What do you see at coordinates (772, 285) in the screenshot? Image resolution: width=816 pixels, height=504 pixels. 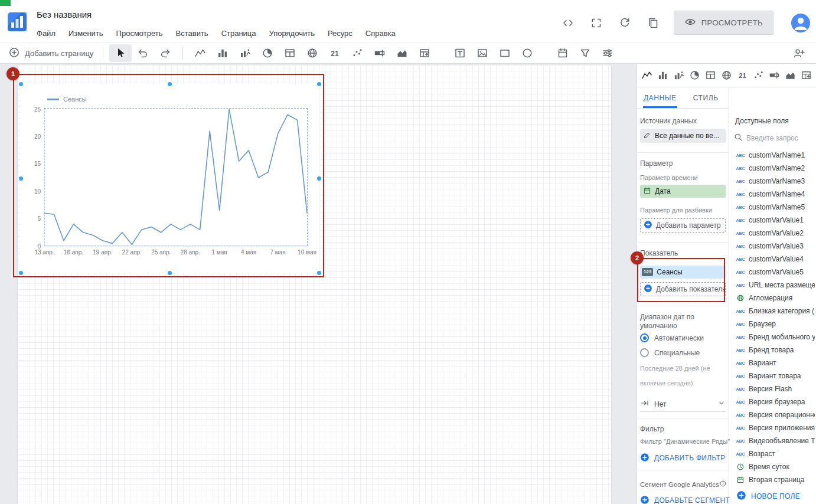 I see `field-item-10: ABCURL места размеще...` at bounding box center [772, 285].